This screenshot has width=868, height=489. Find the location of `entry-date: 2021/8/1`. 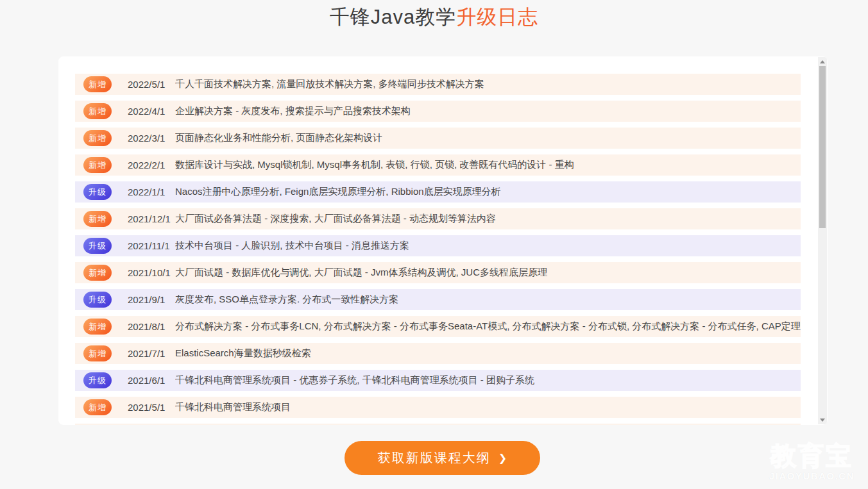

entry-date: 2021/8/1 is located at coordinates (151, 327).